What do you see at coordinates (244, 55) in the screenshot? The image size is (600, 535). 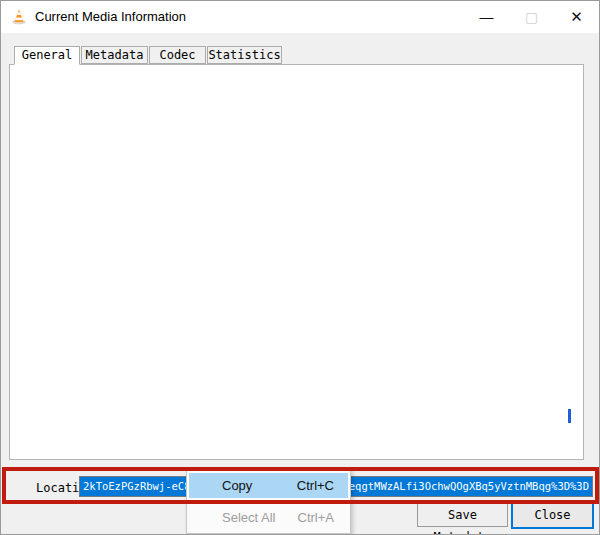 I see `tab-statistics: Statistics` at bounding box center [244, 55].